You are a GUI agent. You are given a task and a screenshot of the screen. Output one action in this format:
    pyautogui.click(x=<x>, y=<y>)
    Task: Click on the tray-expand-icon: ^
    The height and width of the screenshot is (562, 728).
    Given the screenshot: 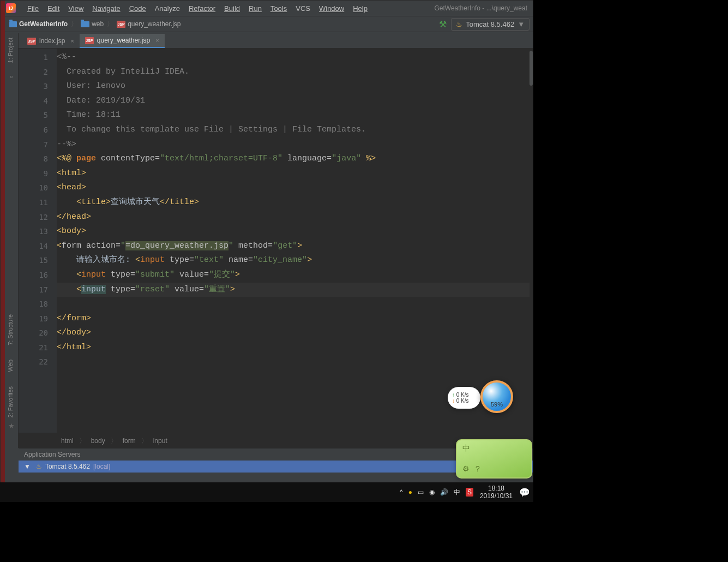 What is the action you would take?
    pyautogui.click(x=401, y=492)
    